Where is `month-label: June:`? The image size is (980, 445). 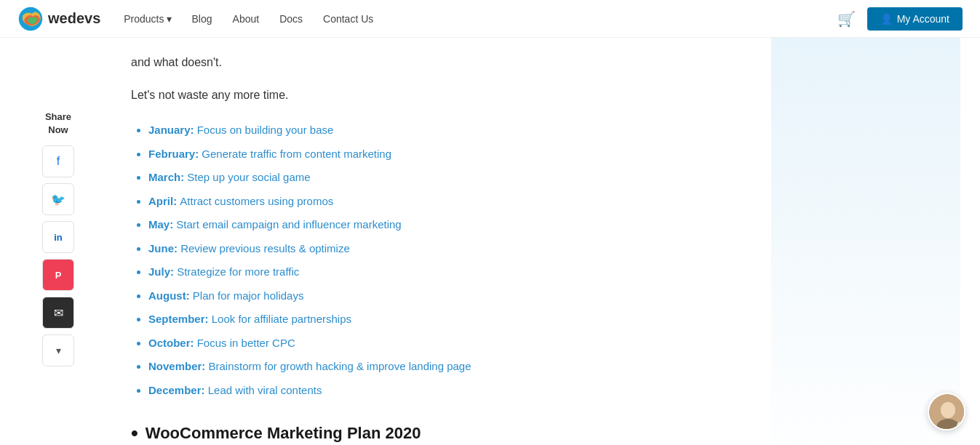
month-label: June: is located at coordinates (164, 249).